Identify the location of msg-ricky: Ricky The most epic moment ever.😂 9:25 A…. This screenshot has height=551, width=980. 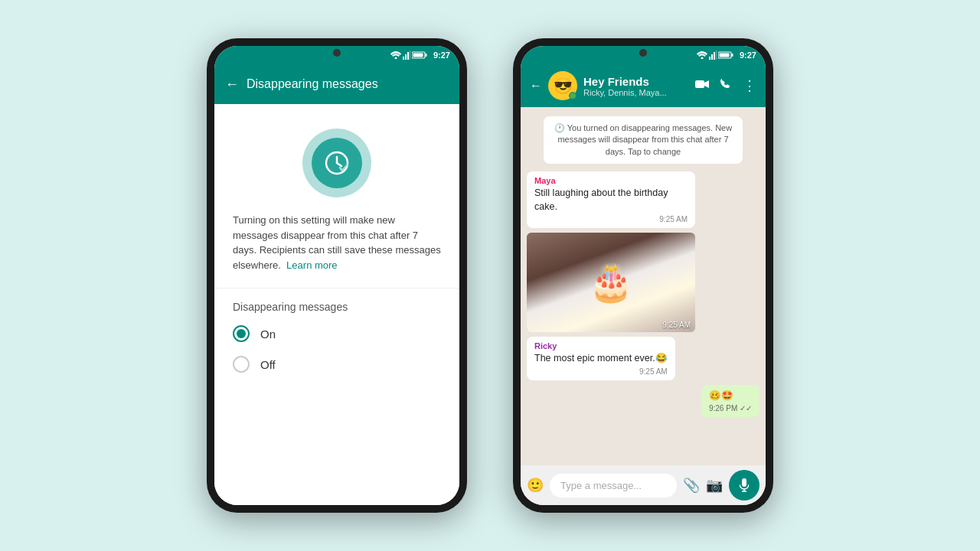
(601, 358).